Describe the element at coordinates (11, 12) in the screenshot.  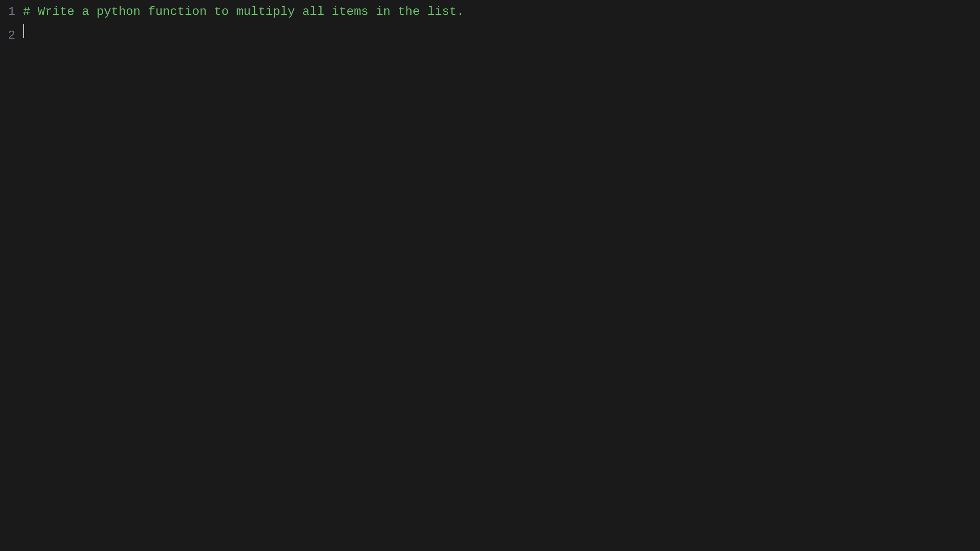
I see `line-number-1: 1` at that location.